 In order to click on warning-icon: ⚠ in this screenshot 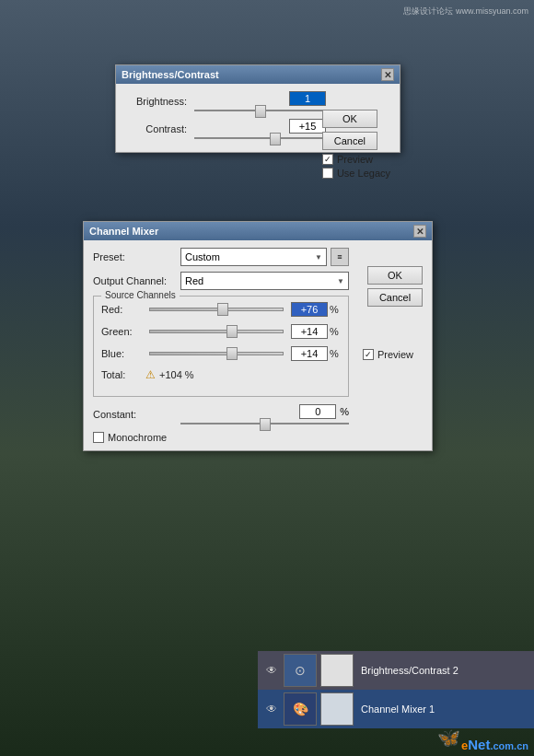, I will do `click(151, 375)`.